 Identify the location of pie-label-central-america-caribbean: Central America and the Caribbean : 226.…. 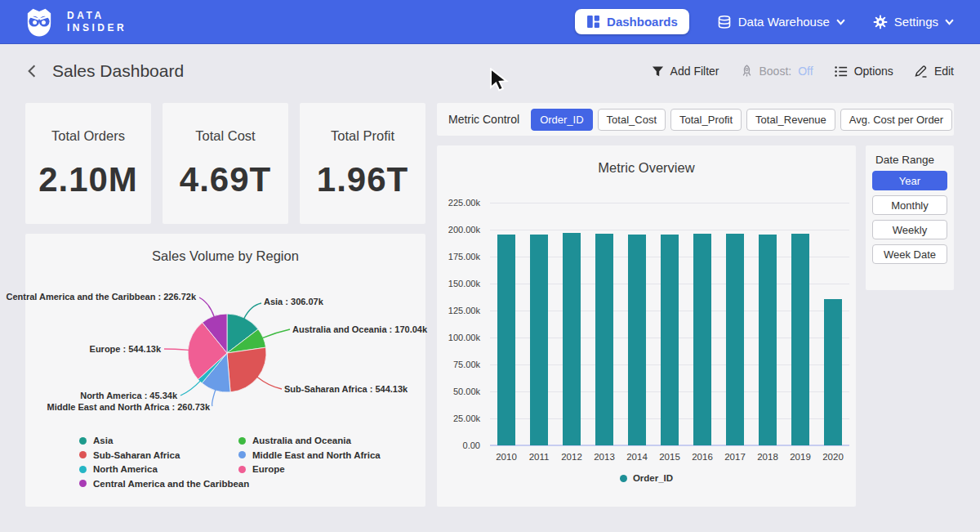
(101, 297).